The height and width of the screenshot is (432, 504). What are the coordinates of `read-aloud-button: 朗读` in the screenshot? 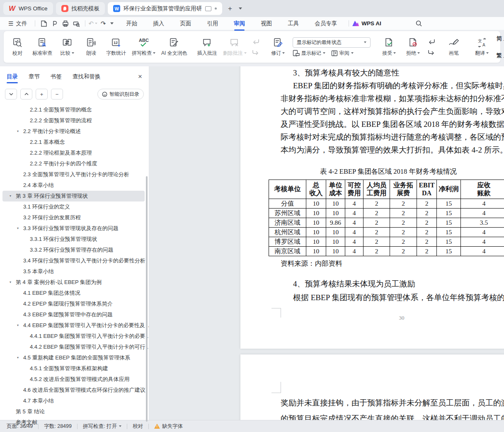 It's located at (91, 47).